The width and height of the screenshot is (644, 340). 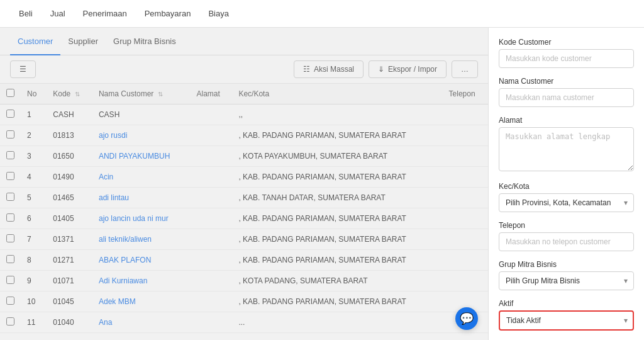 I want to click on nav-beli: Beli, so click(x=26, y=14).